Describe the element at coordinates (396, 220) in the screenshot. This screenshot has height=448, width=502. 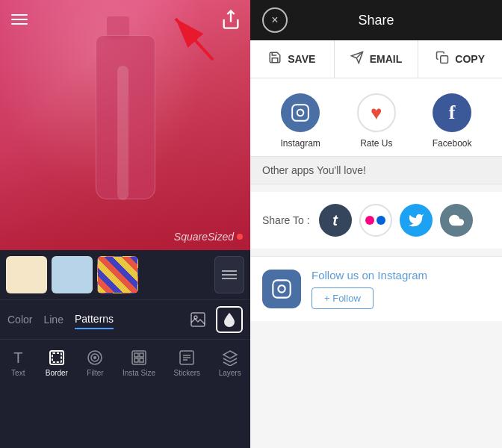
I see `share-icons-row: t` at that location.